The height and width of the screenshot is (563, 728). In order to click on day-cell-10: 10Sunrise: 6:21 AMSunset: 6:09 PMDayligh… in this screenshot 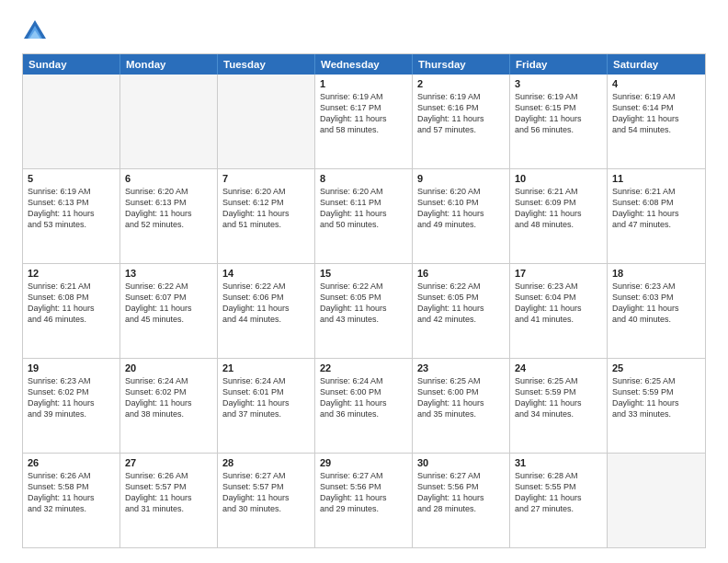, I will do `click(559, 216)`.